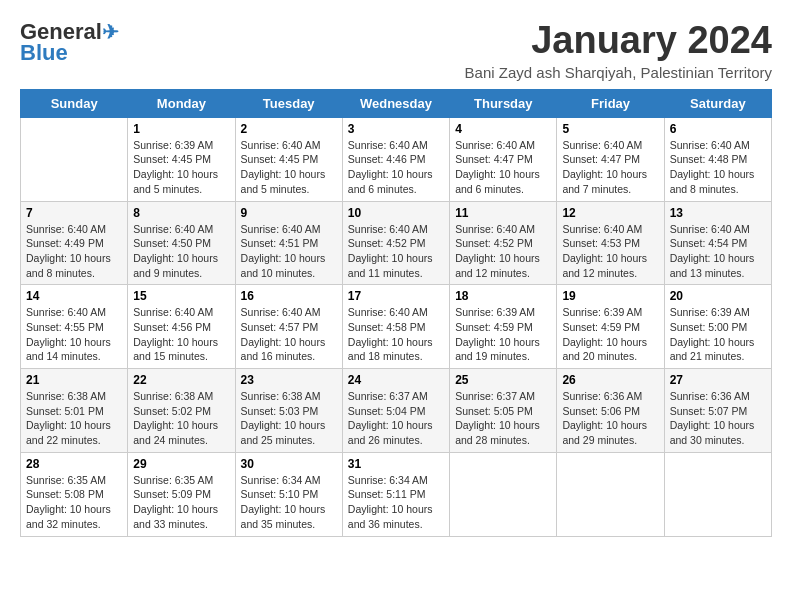  What do you see at coordinates (289, 502) in the screenshot?
I see `day-info: Sunrise: 6:34 AMSunset: 5:10 PMDaylight:…` at bounding box center [289, 502].